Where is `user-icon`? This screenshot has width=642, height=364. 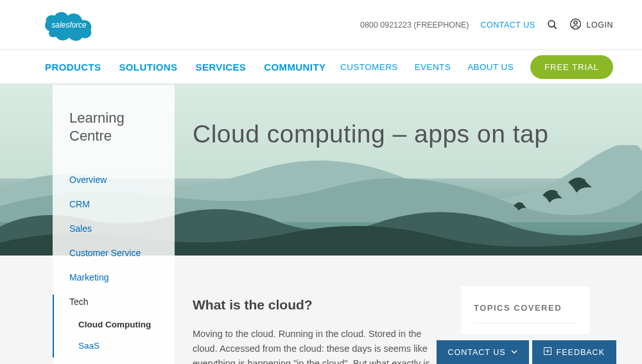
user-icon is located at coordinates (575, 25).